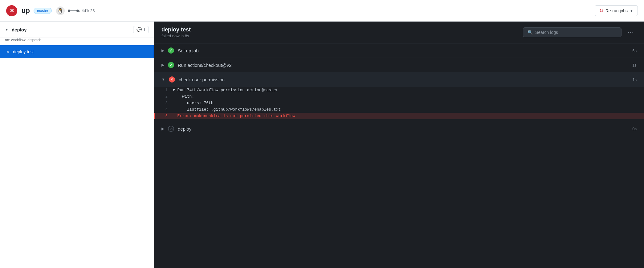 The image size is (644, 268). I want to click on sidebar-item-label: deploy test, so click(23, 52).